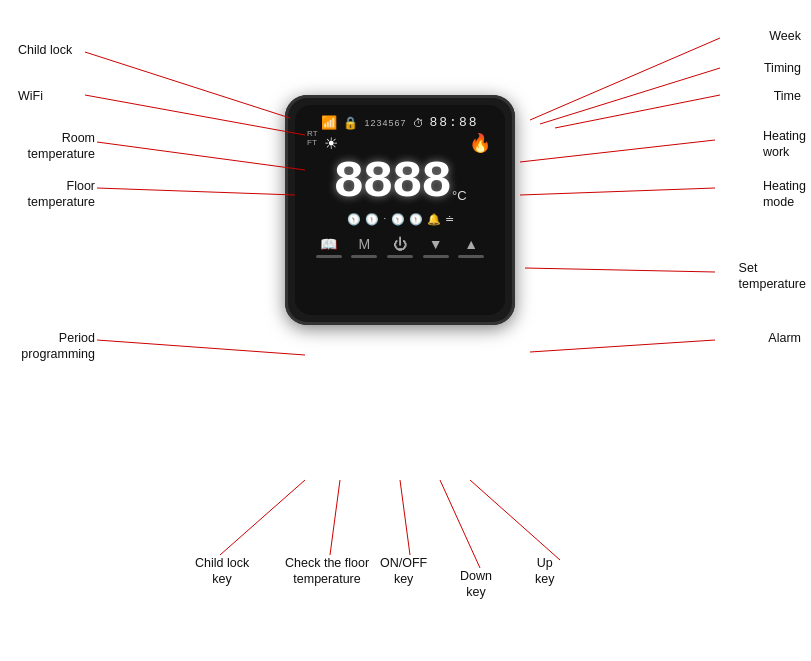  Describe the element at coordinates (398, 220) in the screenshot. I see `period-icon-3: 🕥` at that location.